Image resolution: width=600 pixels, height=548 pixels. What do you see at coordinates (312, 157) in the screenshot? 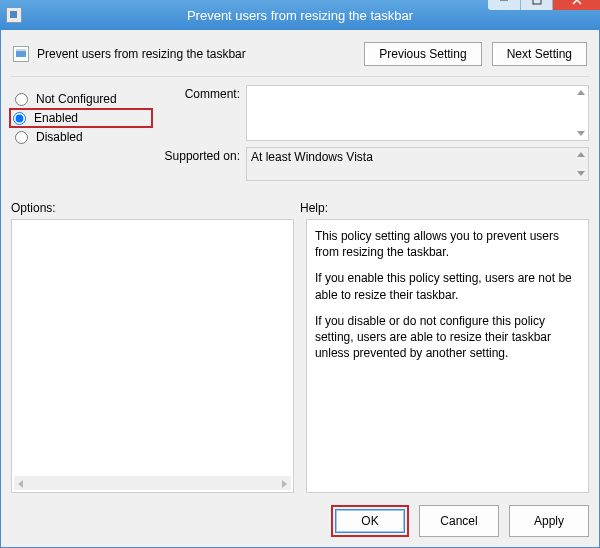
I see `supported-value: At least Windows Vista` at bounding box center [312, 157].